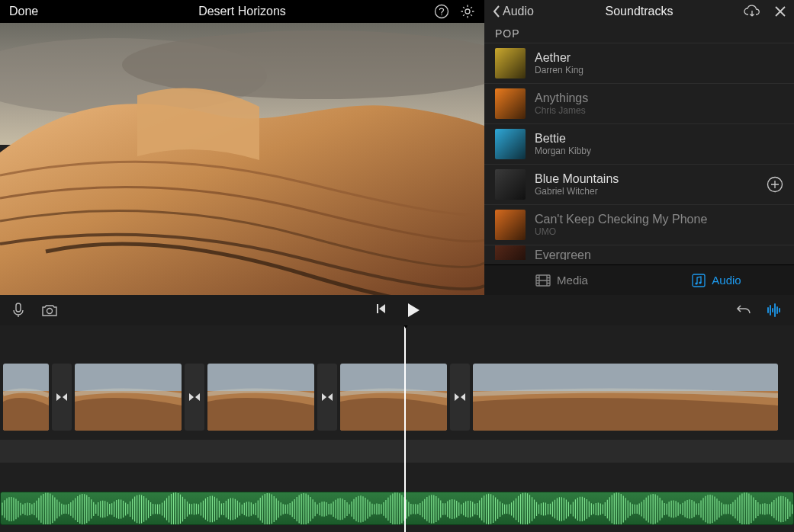  What do you see at coordinates (639, 33) in the screenshot?
I see `section-label: POP` at bounding box center [639, 33].